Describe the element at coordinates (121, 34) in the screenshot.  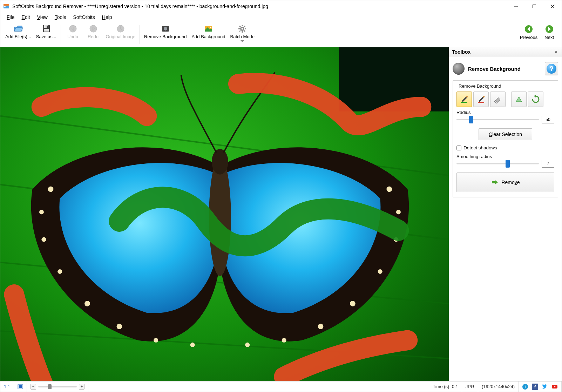
I see `original-image-button: Original Image` at that location.